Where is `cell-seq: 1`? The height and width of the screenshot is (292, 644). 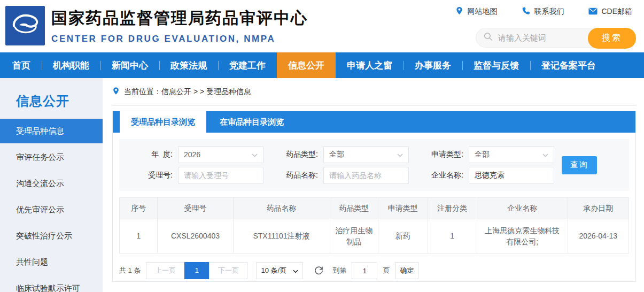
cell-seq: 1 is located at coordinates (139, 236).